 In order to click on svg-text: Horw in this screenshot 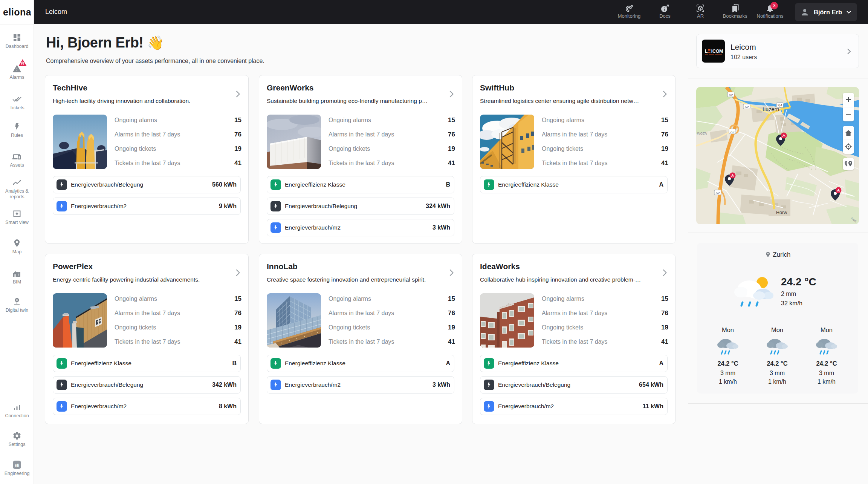, I will do `click(782, 213)`.